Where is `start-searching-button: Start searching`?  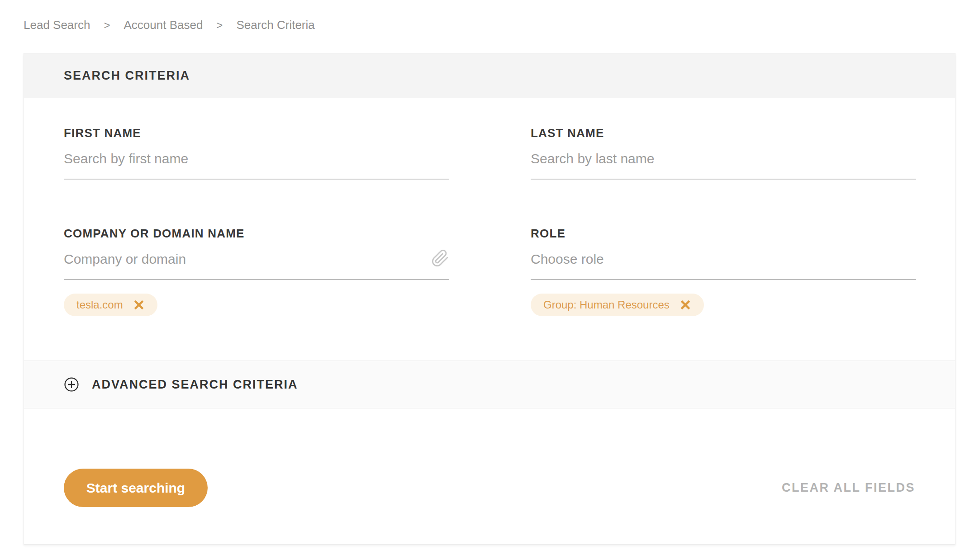
start-searching-button: Start searching is located at coordinates (136, 488).